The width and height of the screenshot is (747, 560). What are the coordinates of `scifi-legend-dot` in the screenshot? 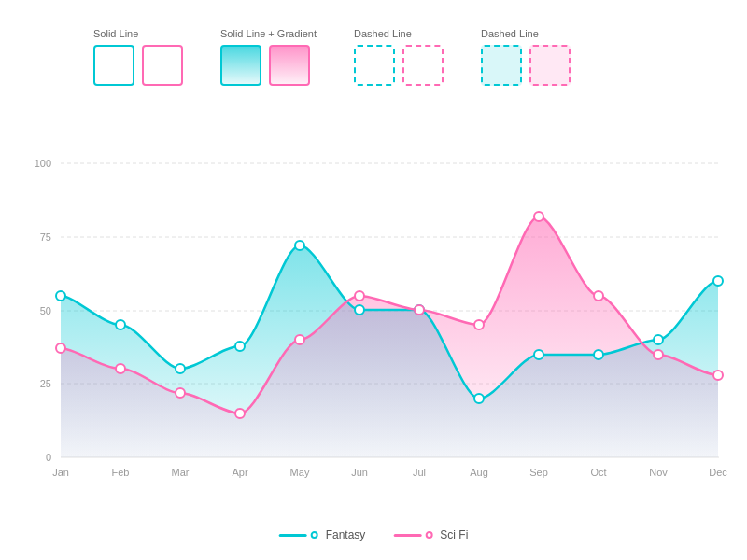 It's located at (429, 535).